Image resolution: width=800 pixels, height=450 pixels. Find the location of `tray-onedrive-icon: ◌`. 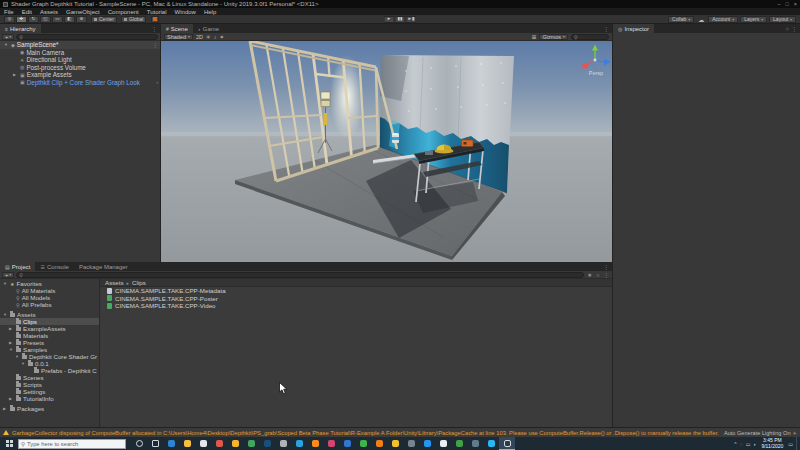

tray-onedrive-icon: ◌ is located at coordinates (742, 444).